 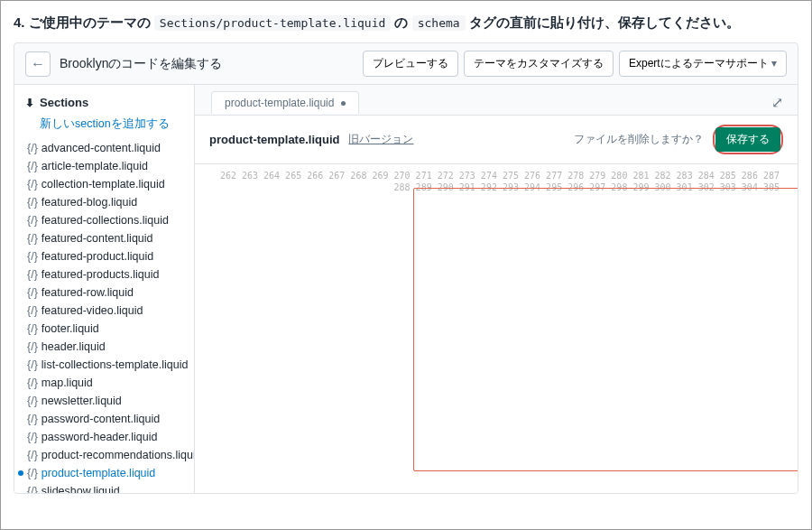 I want to click on sidebar-item: {/} header.liquid, so click(x=105, y=347).